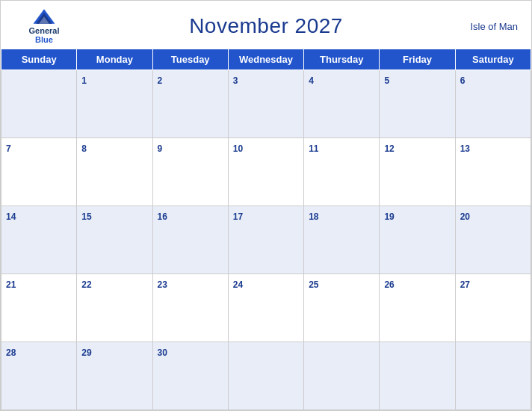 The width and height of the screenshot is (532, 411). What do you see at coordinates (190, 172) in the screenshot?
I see `calendar-day-cell: 9` at bounding box center [190, 172].